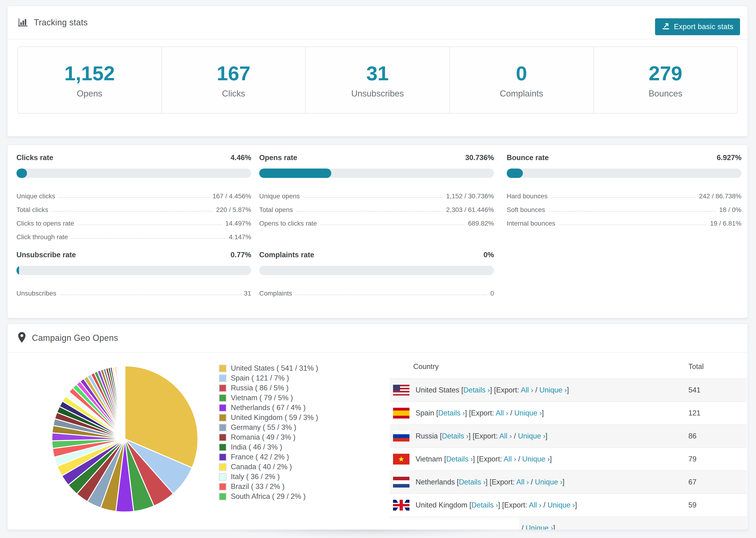  Describe the element at coordinates (247, 294) in the screenshot. I see `rate-row-value: 31` at that location.